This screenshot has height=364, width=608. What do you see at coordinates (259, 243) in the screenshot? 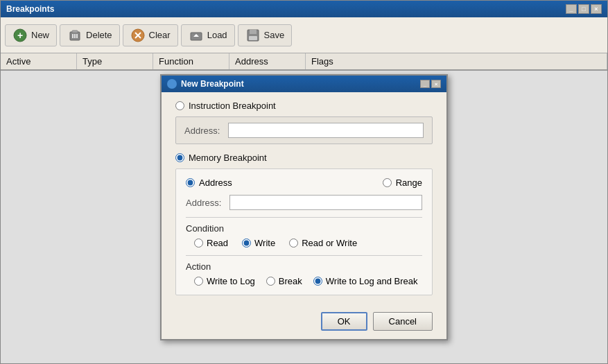
I see `write-option: Write` at bounding box center [259, 243].